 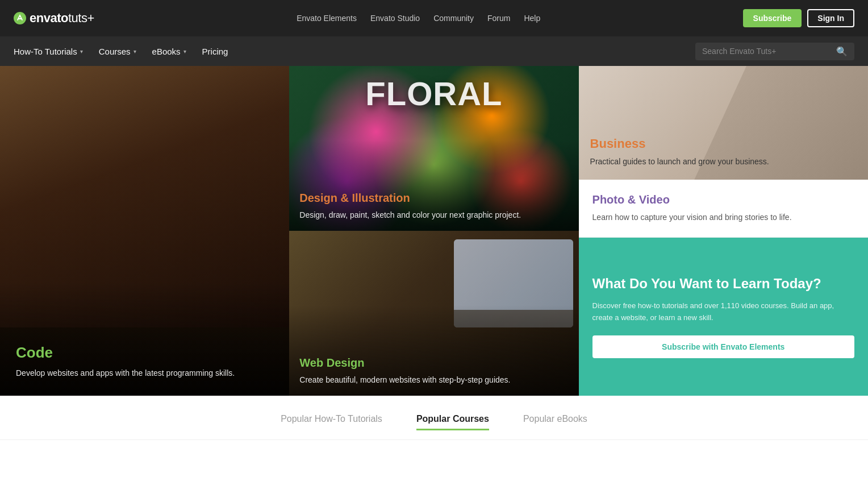 What do you see at coordinates (436, 372) in the screenshot?
I see `webdesign-text-content: Web Design Create beautiful, modern webs…` at bounding box center [436, 372].